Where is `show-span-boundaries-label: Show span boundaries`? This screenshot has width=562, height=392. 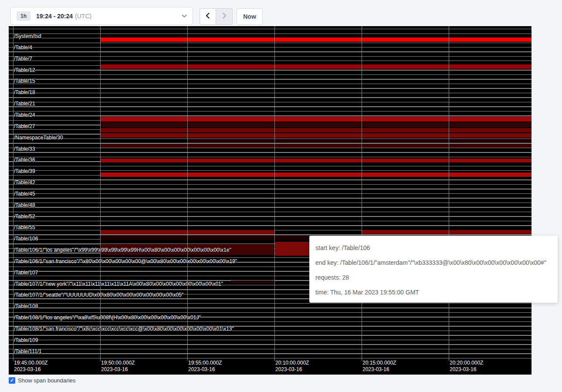
show-span-boundaries-label: Show span boundaries is located at coordinates (47, 381).